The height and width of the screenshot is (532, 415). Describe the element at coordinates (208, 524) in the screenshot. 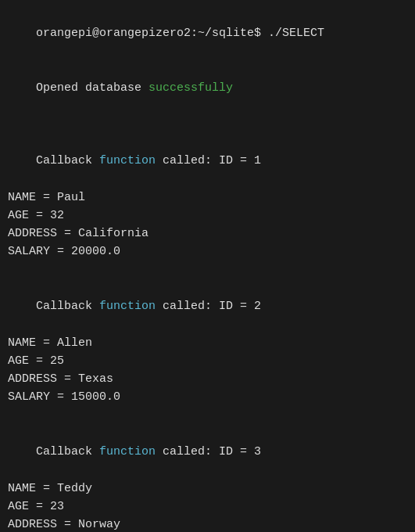

I see `address-3: ADDRESS = Norway` at that location.